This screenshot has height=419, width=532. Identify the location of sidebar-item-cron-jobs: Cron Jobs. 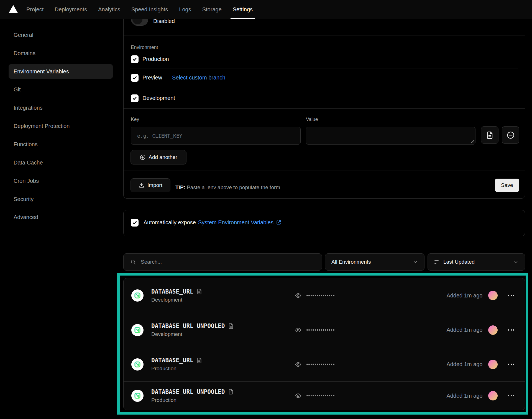
(61, 181).